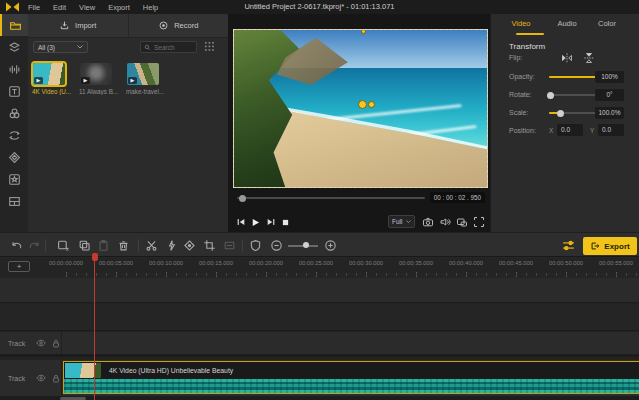 The width and height of the screenshot is (639, 400). I want to click on export-frame-button, so click(230, 246).